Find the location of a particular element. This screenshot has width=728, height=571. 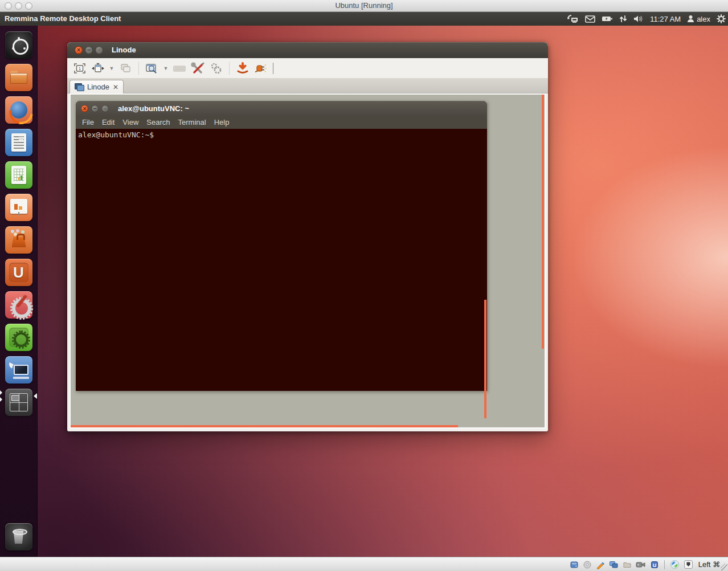

video-capture-icon is located at coordinates (641, 565).